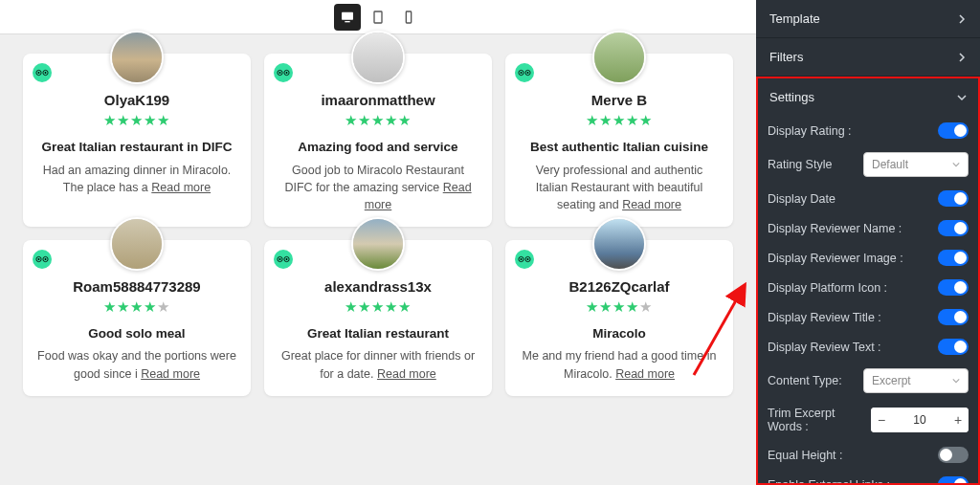  I want to click on review-title: Miracolo, so click(619, 334).